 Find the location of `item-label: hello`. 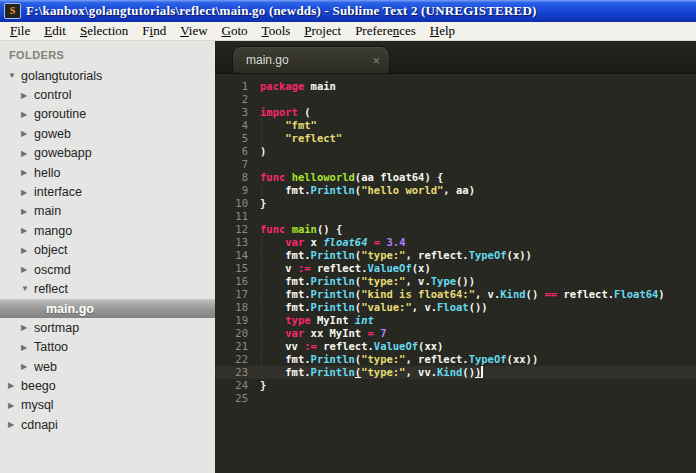

item-label: hello is located at coordinates (47, 173).